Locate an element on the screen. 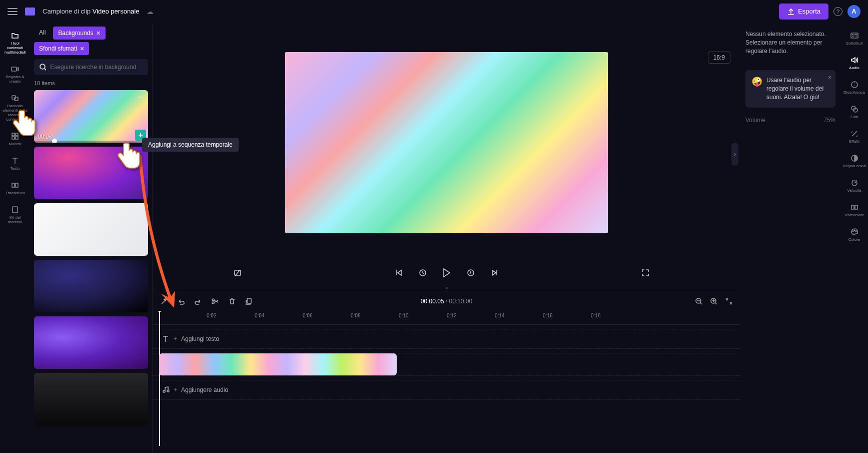 The height and width of the screenshot is (453, 868). undo-icon is located at coordinates (181, 301).